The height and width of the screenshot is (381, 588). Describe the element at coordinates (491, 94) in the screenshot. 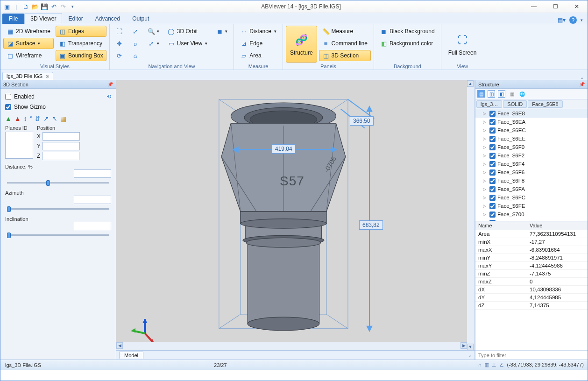

I see `st-tool-2-icon: ◫` at that location.